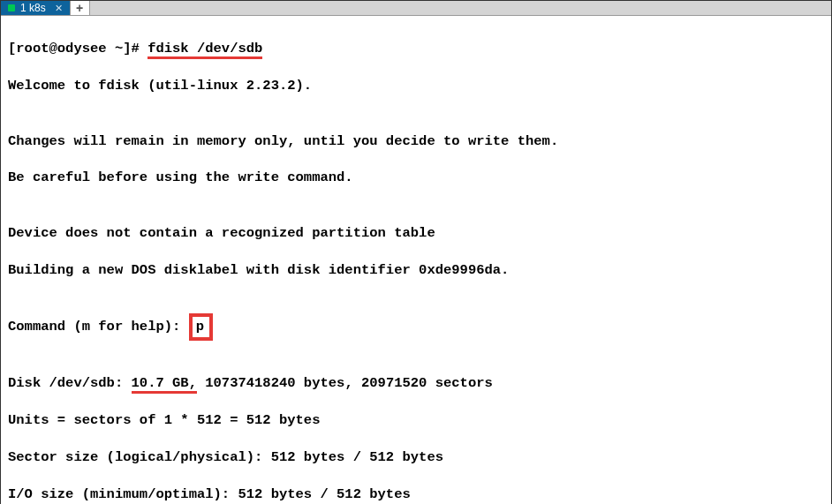 Image resolution: width=832 pixels, height=504 pixels. I want to click on plus-icon: +, so click(79, 8).